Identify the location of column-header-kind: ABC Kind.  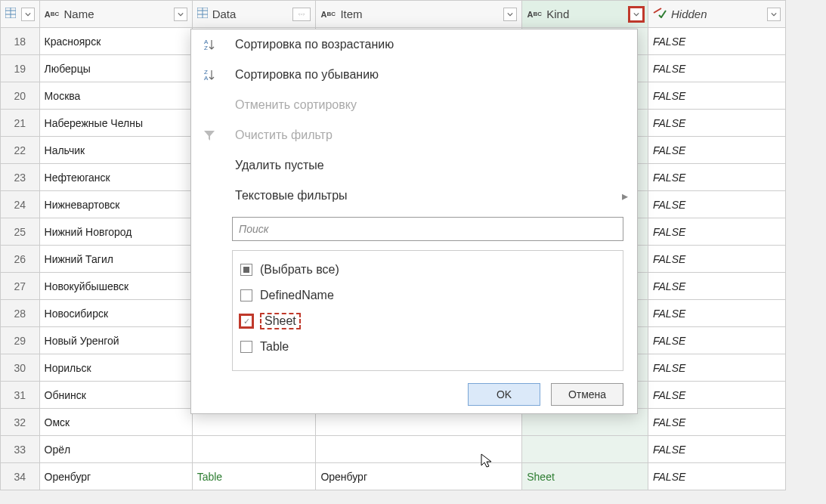
(585, 14).